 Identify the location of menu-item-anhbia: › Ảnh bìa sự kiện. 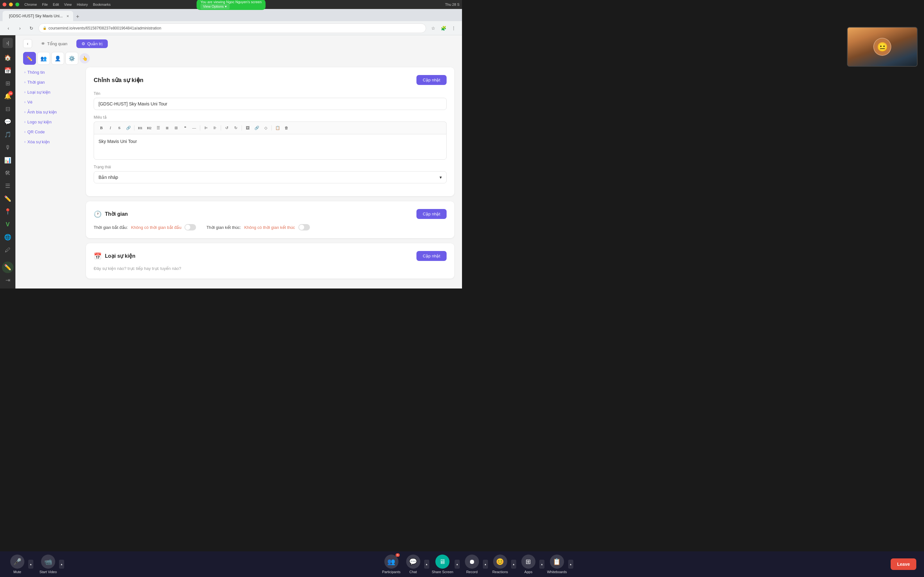
(52, 112).